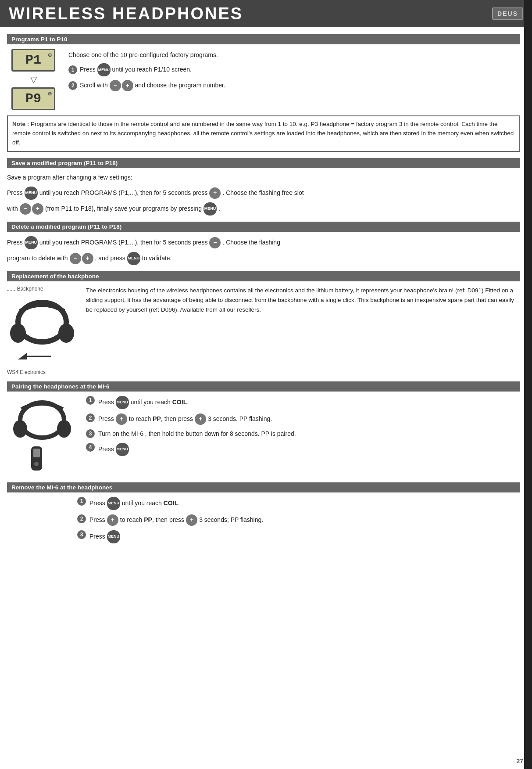 The image size is (532, 769). What do you see at coordinates (128, 86) in the screenshot?
I see `plus-button-icon: +` at bounding box center [128, 86].